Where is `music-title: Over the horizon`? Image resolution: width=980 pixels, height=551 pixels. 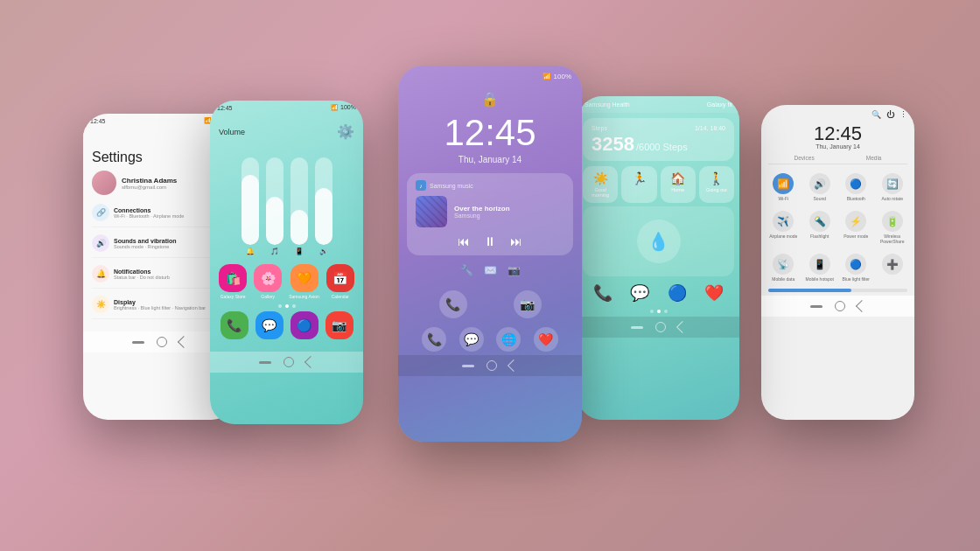 music-title: Over the horizon is located at coordinates (482, 208).